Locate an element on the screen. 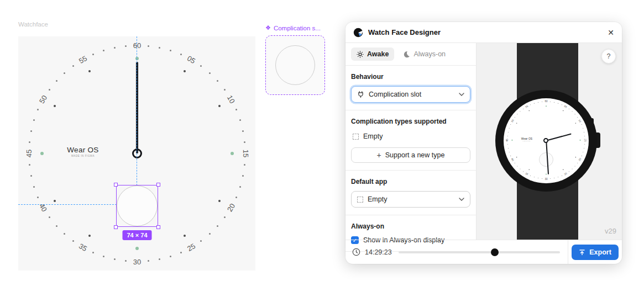 The image size is (644, 297). settings-column: Awake Always-on Behaviour is located at coordinates (411, 141).